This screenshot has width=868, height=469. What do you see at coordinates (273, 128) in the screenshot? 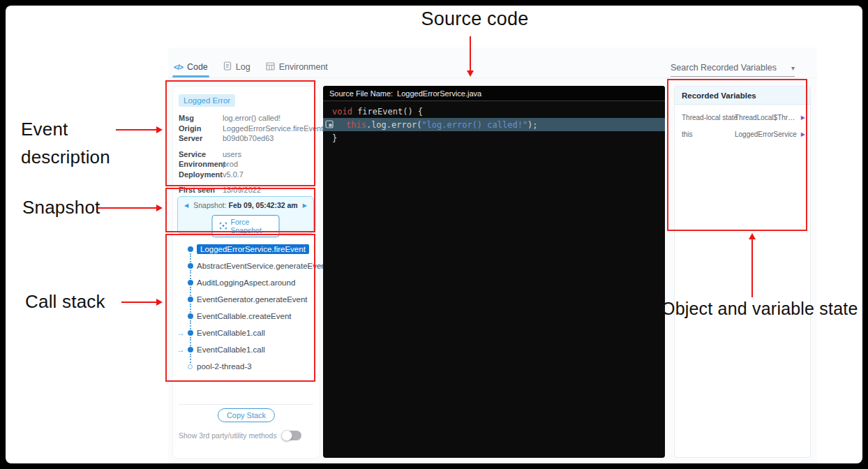
I see `event-value: LoggedErrorService.fireEvent` at bounding box center [273, 128].